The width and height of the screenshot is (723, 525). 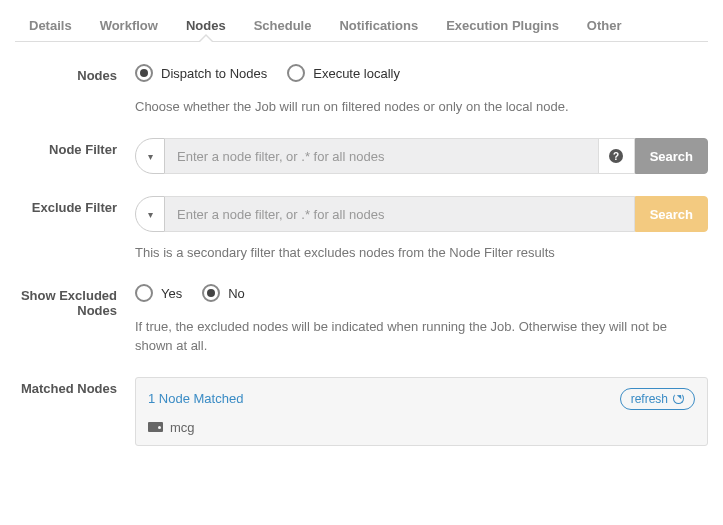 I want to click on tab-schedule: Schedule, so click(x=283, y=26).